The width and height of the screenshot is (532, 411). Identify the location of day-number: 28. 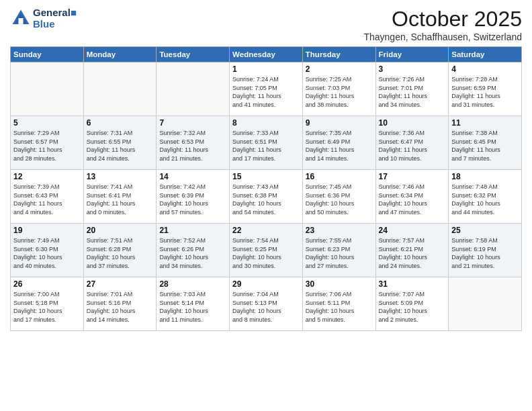
(193, 284).